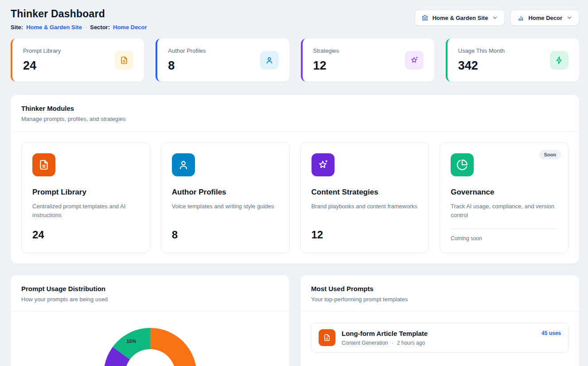 The height and width of the screenshot is (366, 588). Describe the element at coordinates (385, 343) in the screenshot. I see `prompt-meta: Content Generation · 2 hours ago` at that location.